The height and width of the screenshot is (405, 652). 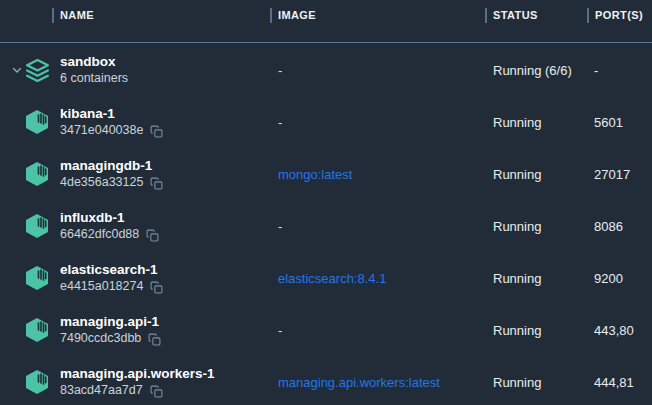 What do you see at coordinates (17, 70) in the screenshot?
I see `chevron-down-icon` at bounding box center [17, 70].